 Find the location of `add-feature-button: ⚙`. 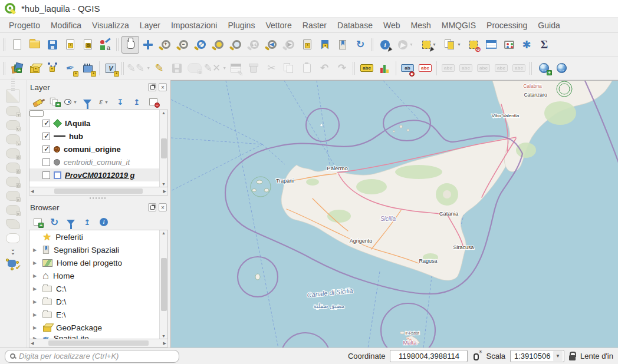

add-feature-button: ⚙ is located at coordinates (195, 68).